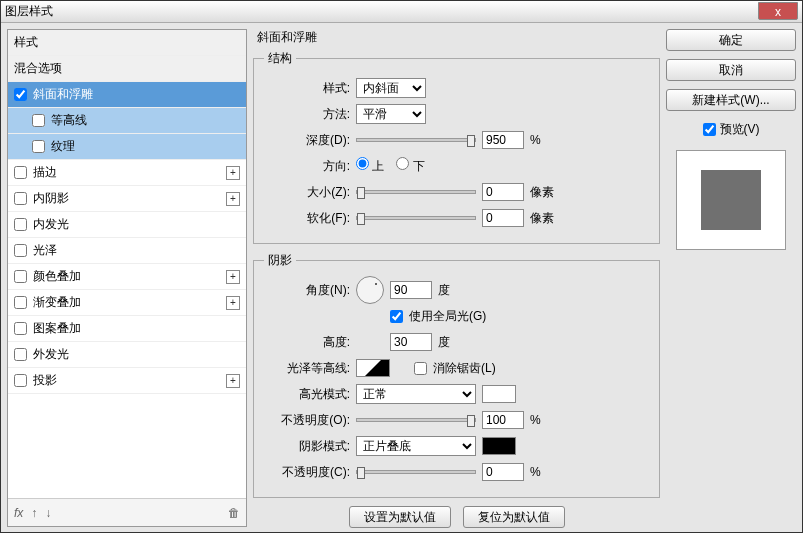  What do you see at coordinates (396, 316) in the screenshot?
I see `global-light-checkbox` at bounding box center [396, 316].